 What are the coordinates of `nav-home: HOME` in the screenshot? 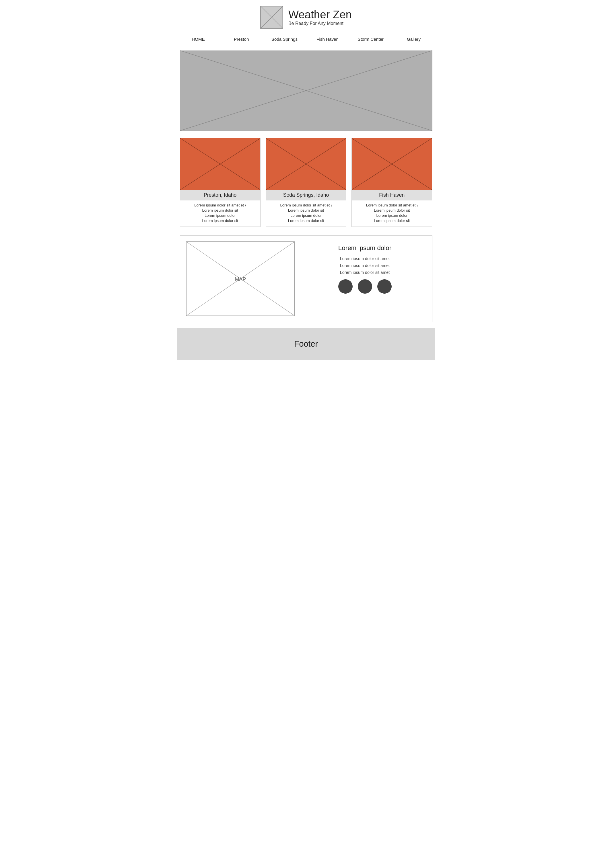 It's located at (199, 39).